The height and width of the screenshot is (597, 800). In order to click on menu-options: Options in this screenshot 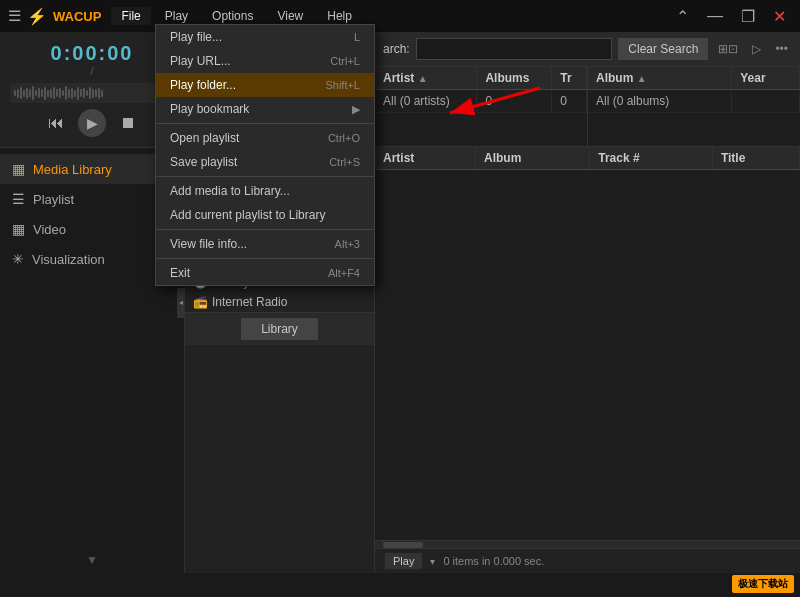, I will do `click(232, 16)`.